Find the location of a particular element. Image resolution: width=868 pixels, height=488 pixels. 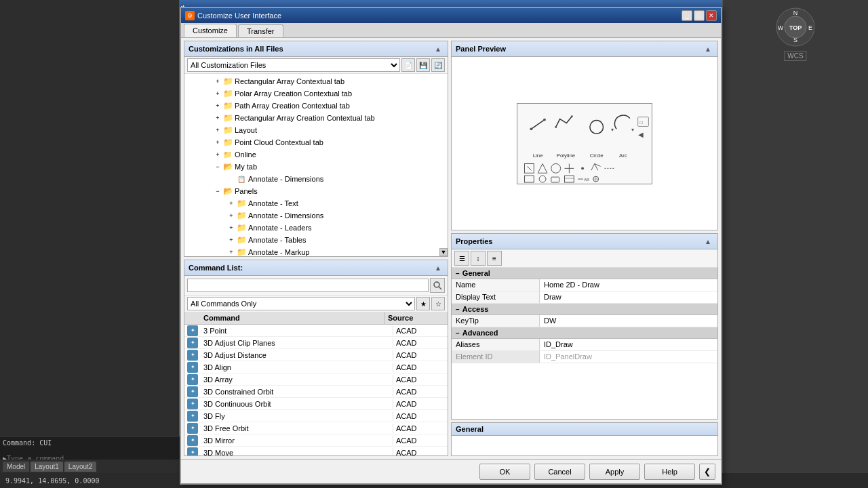

cmd-source-align: ACAD is located at coordinates (420, 367).